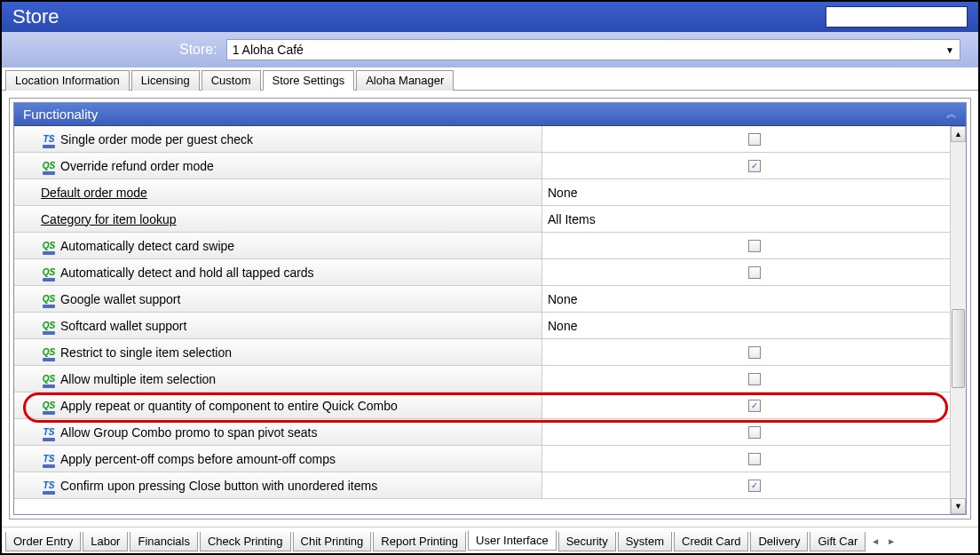  What do you see at coordinates (959, 506) in the screenshot?
I see `scroll-down-button: ▼` at bounding box center [959, 506].